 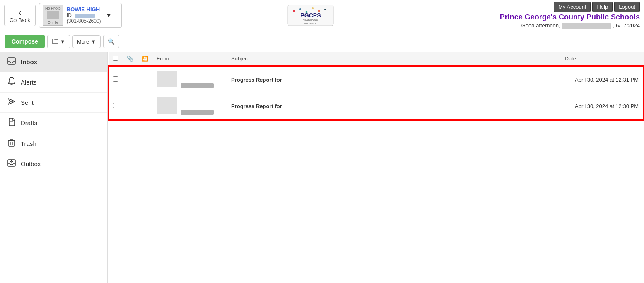 What do you see at coordinates (55, 41) in the screenshot?
I see `folder-icon` at bounding box center [55, 41].